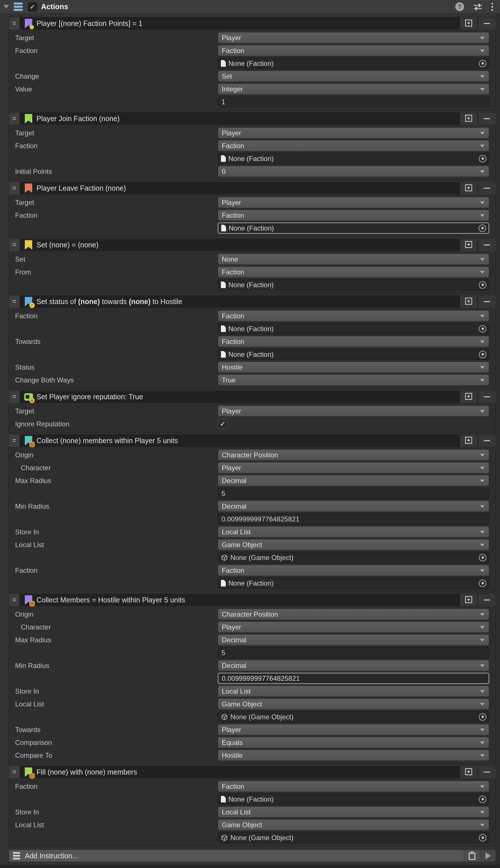  I want to click on kebab-menu-icon, so click(492, 7).